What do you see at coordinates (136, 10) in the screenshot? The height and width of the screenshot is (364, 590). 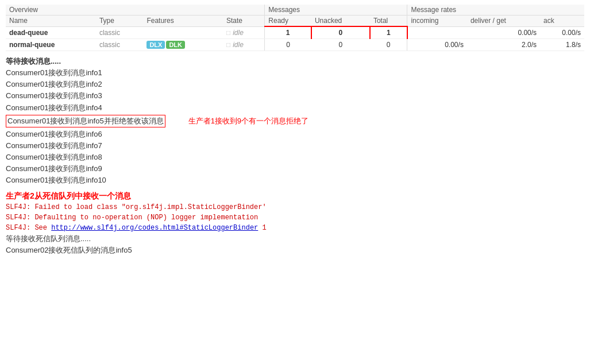 I see `overview-group-label: Overview` at bounding box center [136, 10].